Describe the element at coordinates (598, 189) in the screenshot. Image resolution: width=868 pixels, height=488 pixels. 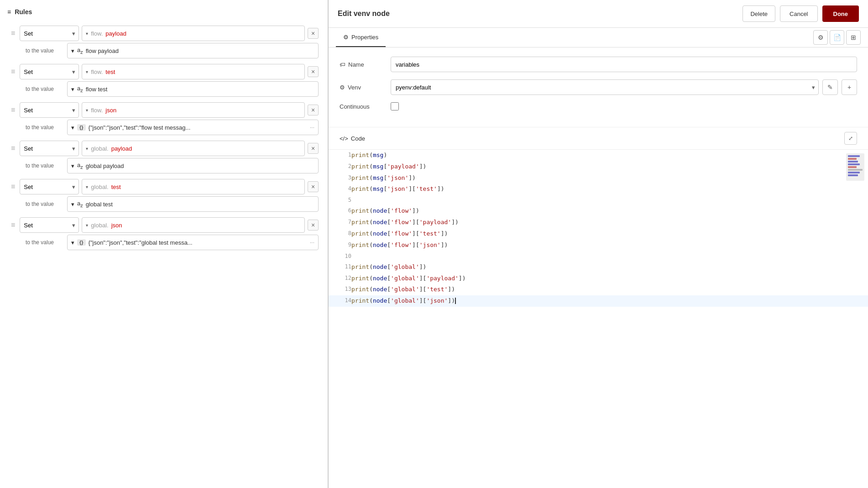
I see `code-line-row: 4print(msg['json']['test'])` at that location.